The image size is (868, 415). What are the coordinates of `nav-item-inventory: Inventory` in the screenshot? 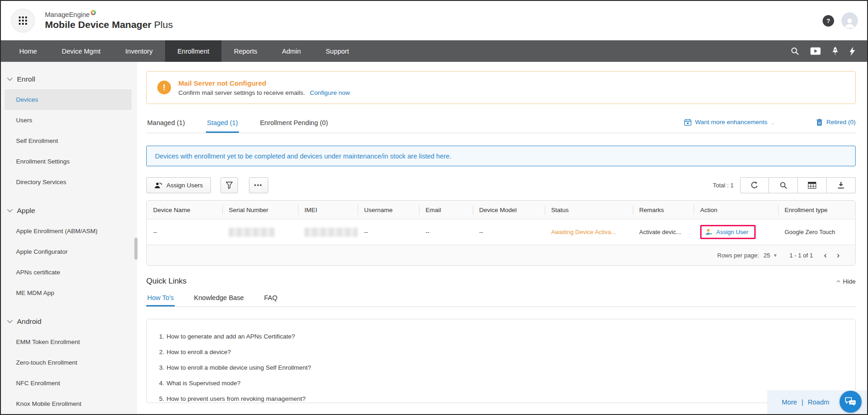 It's located at (139, 51).